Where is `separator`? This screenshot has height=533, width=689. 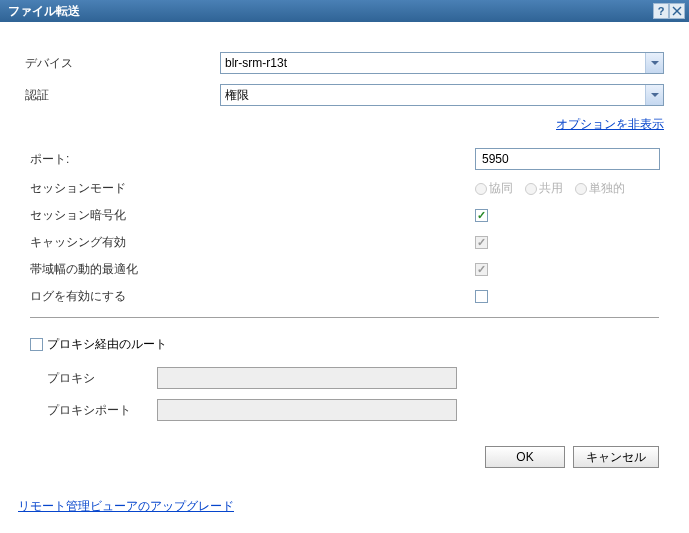
separator is located at coordinates (344, 318).